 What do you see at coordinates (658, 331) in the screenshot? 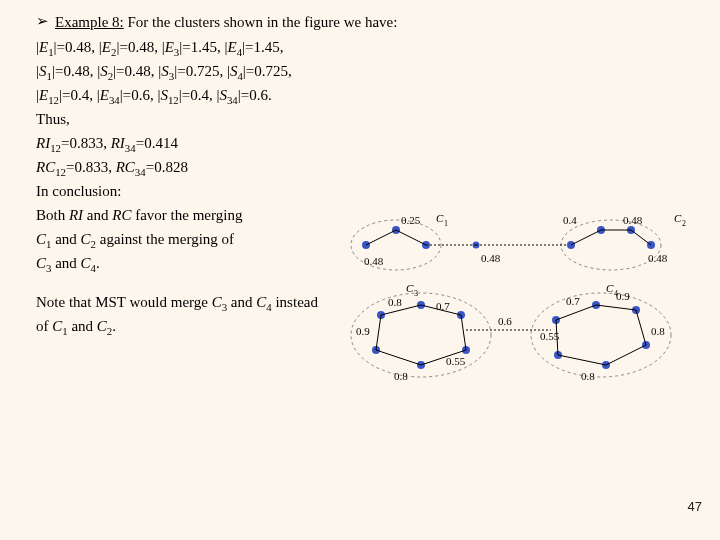
I see `fig-c4-0.8a: 0.8` at bounding box center [658, 331].